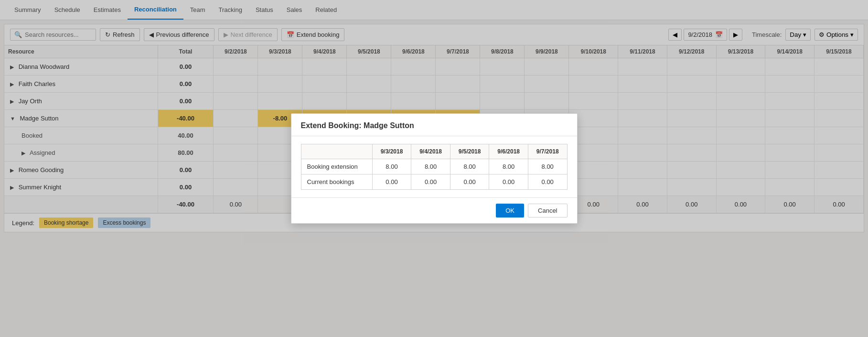  What do you see at coordinates (547, 152) in the screenshot?
I see `dialog-col-9-7: 9/7/2018` at bounding box center [547, 152].